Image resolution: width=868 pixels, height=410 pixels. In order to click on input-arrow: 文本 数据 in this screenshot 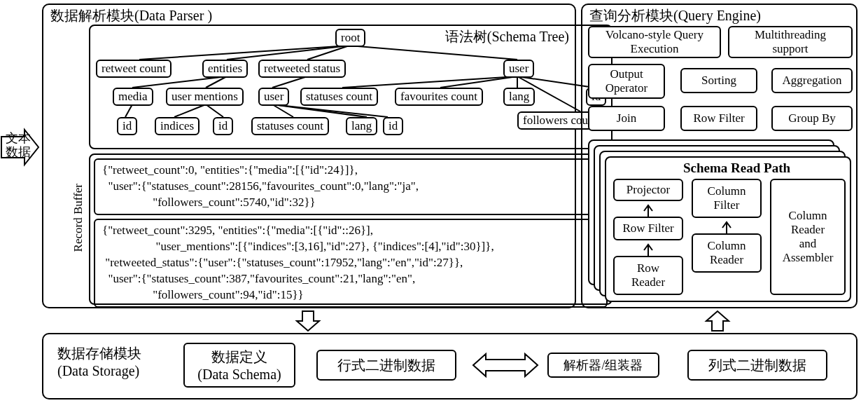, I will do `click(21, 149)`.